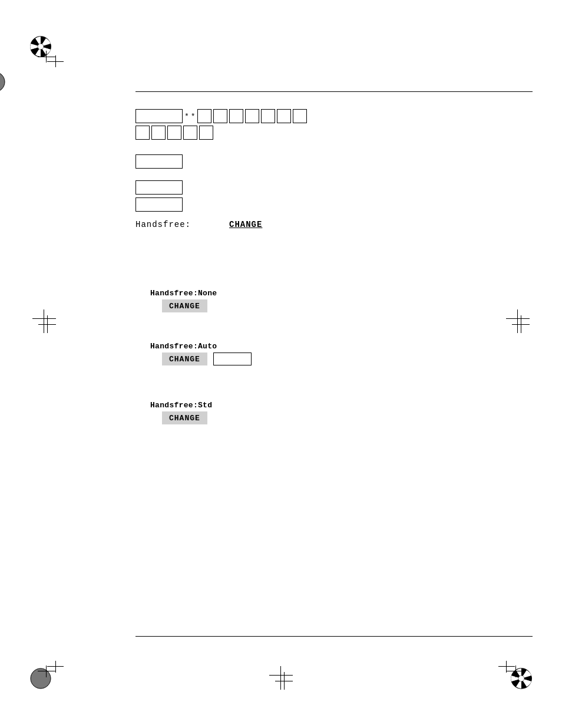 This screenshot has width=562, height=728. I want to click on handsfree-main-row: Handsfree: CHANGE, so click(334, 225).